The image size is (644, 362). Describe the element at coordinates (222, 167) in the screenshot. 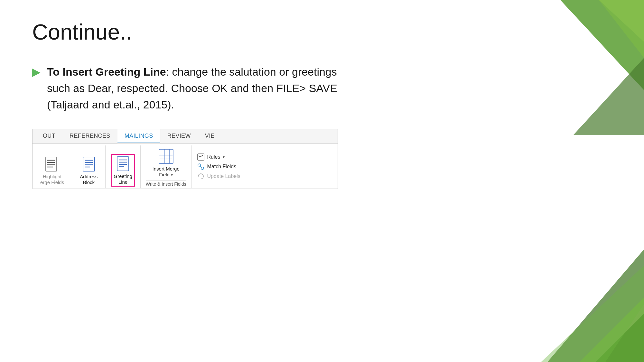

I see `match-fields-label: Match Fields` at that location.